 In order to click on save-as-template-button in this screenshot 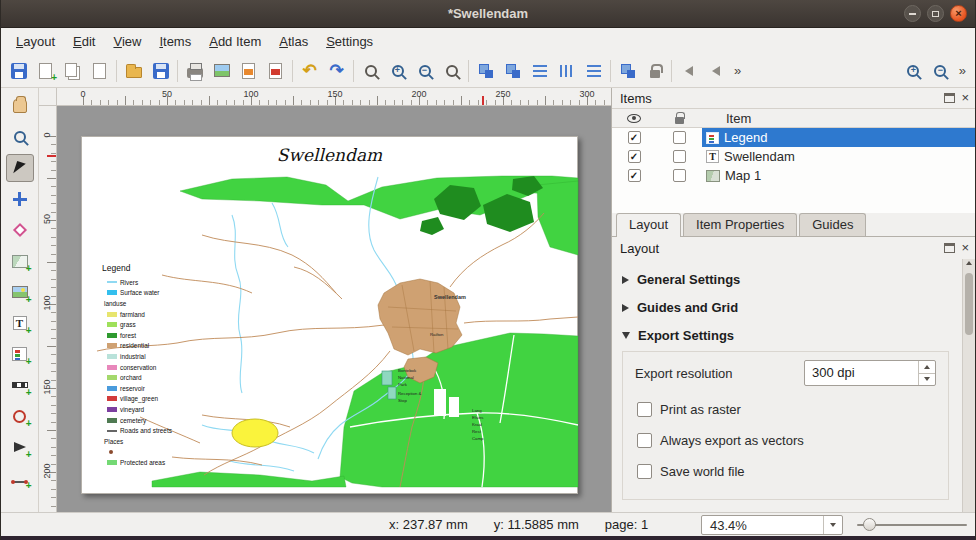, I will do `click(160, 71)`.